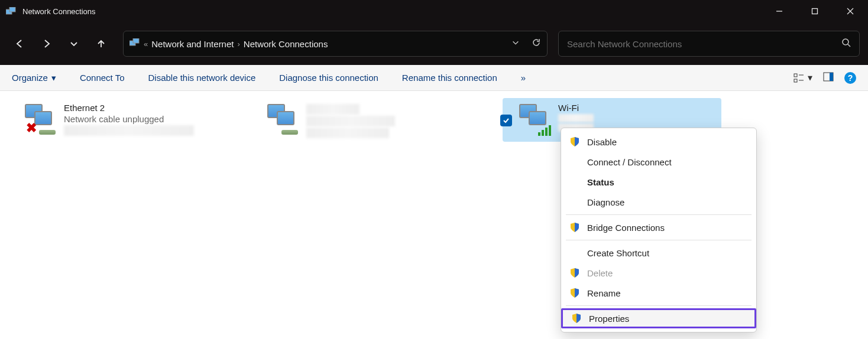 Image resolution: width=868 pixels, height=339 pixels. Describe the element at coordinates (534, 120) in the screenshot. I see `wifi-adapter-icon` at that location.